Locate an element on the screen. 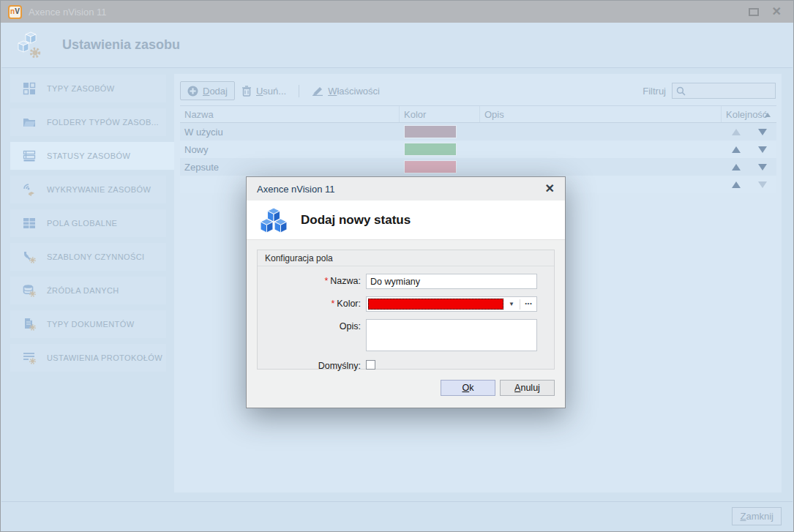 This screenshot has width=794, height=532. dialog-titlebar: Axence nVision 11 ✕ is located at coordinates (405, 189).